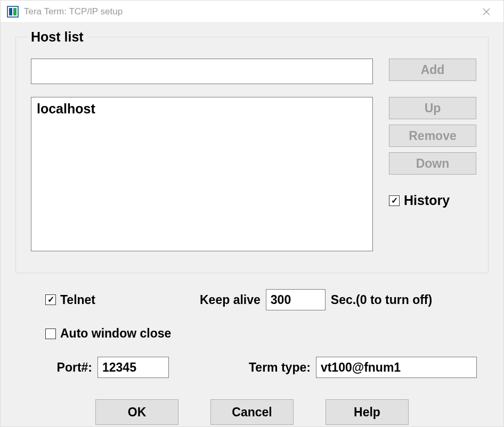 The height and width of the screenshot is (427, 504). Describe the element at coordinates (13, 12) in the screenshot. I see `app-icon` at that location.